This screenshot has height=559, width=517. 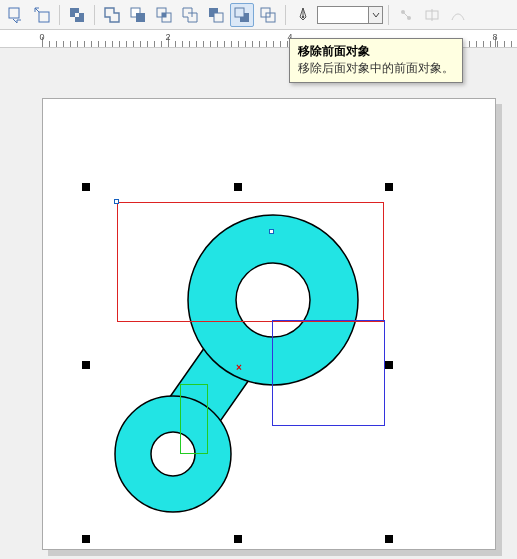 What do you see at coordinates (42, 15) in the screenshot?
I see `pick-object-b-icon` at bounding box center [42, 15].